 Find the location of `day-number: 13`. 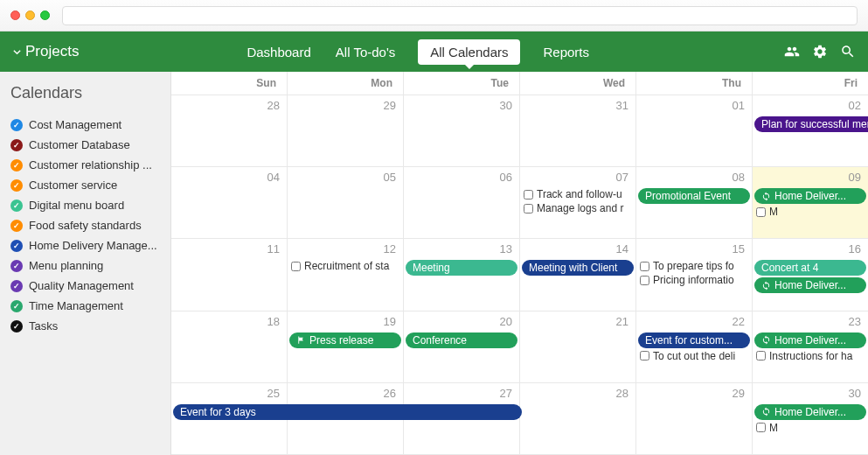

day-number: 13 is located at coordinates (462, 250).